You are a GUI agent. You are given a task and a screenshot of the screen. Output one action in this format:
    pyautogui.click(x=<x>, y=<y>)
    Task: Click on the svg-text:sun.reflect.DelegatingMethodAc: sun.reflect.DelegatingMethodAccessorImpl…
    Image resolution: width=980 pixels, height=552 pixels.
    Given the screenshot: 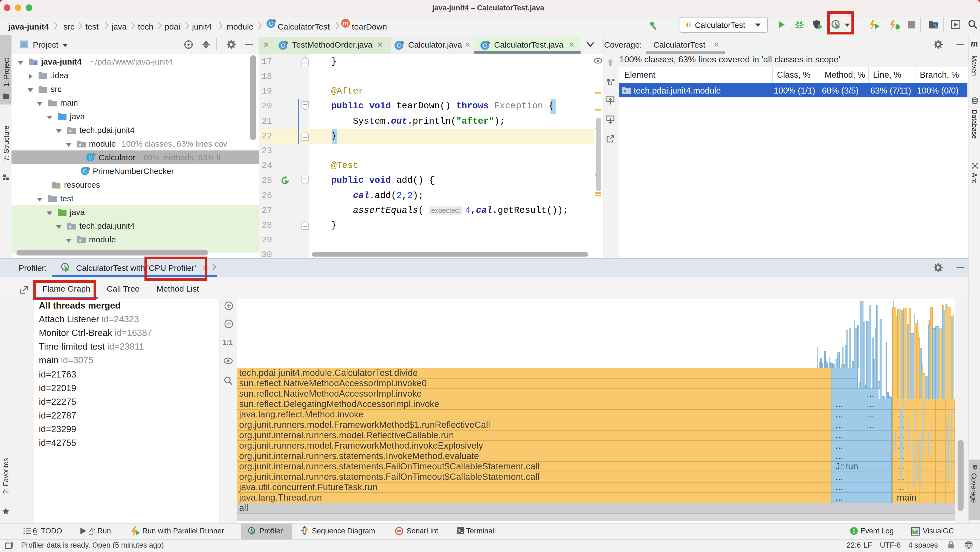 What is the action you would take?
    pyautogui.click(x=339, y=404)
    